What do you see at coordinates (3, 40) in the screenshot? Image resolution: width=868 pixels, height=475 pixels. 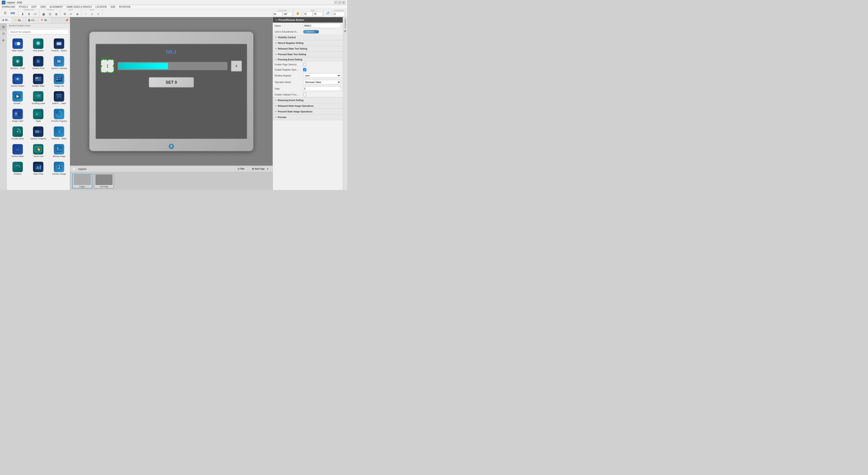 I see `edge-tab-system: ⚙` at bounding box center [3, 40].